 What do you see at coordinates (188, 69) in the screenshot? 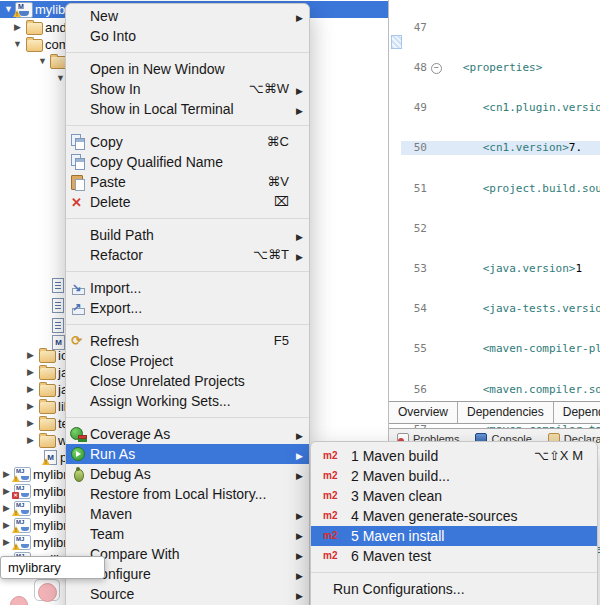
I see `menu-item-open-in-new-window: Open in New Window` at bounding box center [188, 69].